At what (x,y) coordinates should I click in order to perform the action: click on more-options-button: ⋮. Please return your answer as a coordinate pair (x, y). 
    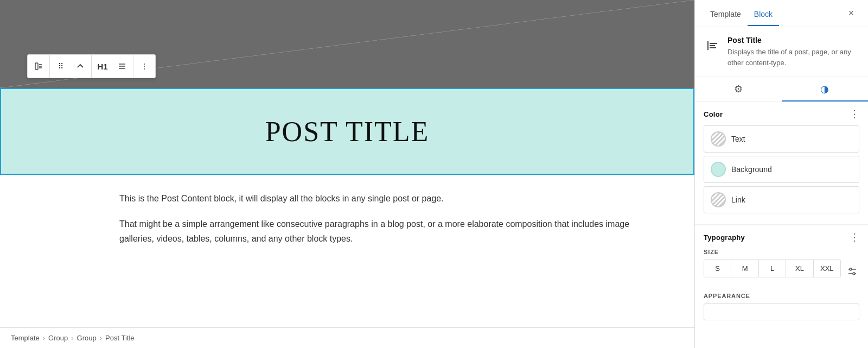
    Looking at the image, I should click on (144, 66).